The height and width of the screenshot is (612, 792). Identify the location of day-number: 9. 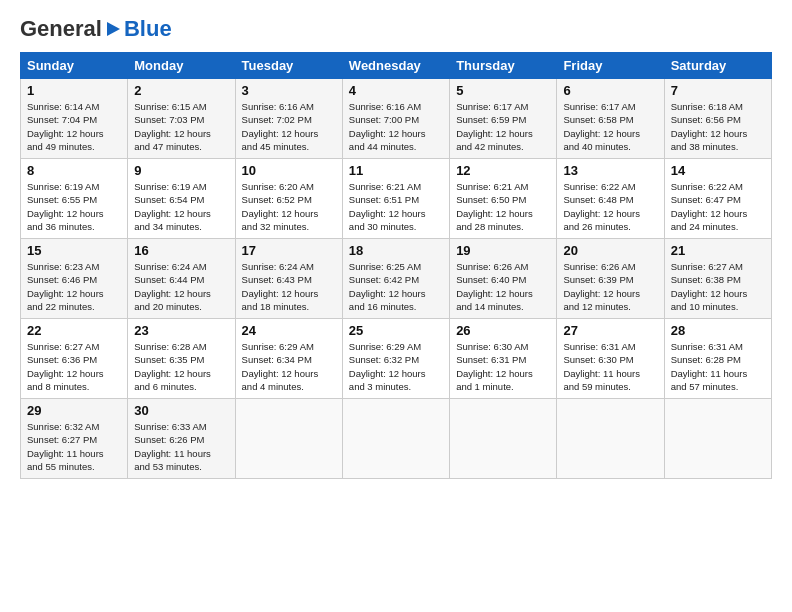
(181, 170).